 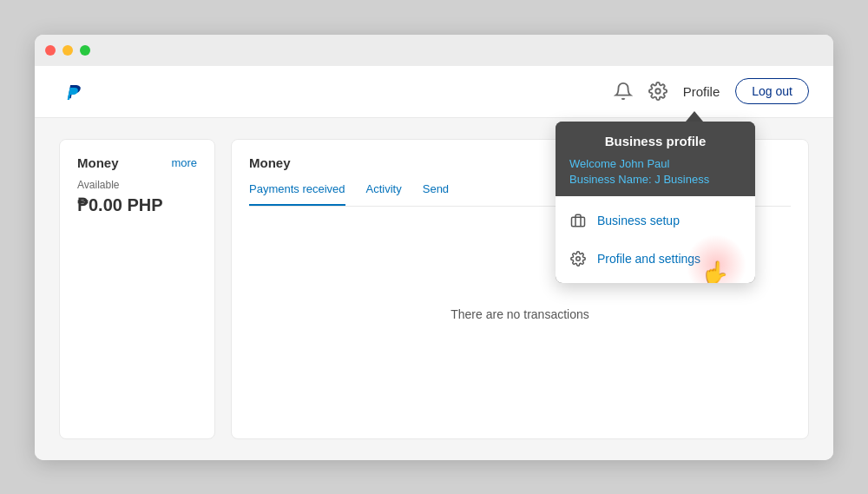 What do you see at coordinates (578, 259) in the screenshot?
I see `profile-gear-icon` at bounding box center [578, 259].